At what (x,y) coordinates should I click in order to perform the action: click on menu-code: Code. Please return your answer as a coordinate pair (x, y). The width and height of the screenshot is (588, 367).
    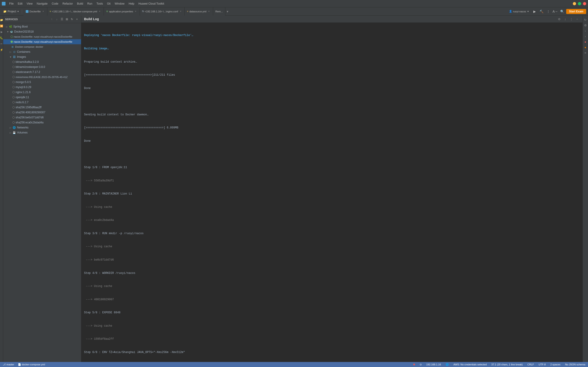
    Looking at the image, I should click on (55, 4).